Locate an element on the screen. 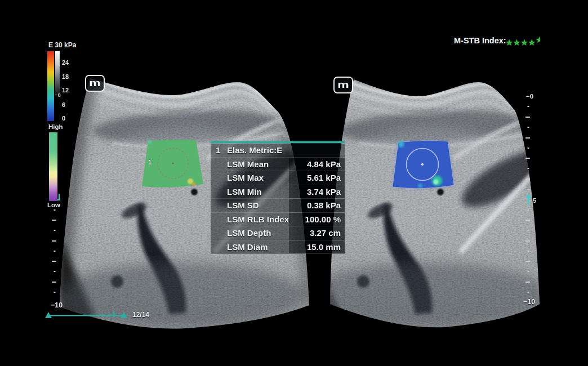 This screenshot has height=366, width=588. result-value: 4.84 kPa is located at coordinates (317, 164).